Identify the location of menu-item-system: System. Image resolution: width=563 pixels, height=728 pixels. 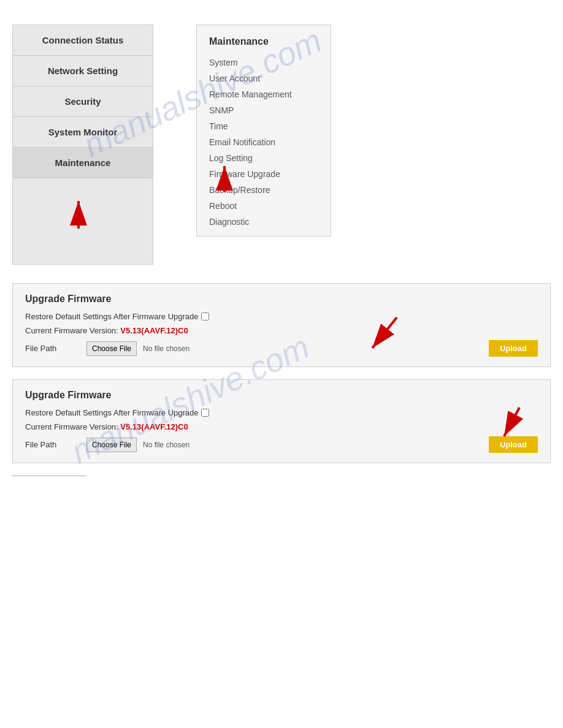
(264, 63).